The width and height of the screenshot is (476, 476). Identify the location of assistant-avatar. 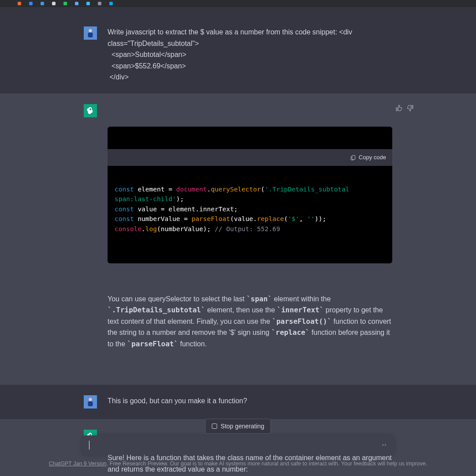
(90, 111).